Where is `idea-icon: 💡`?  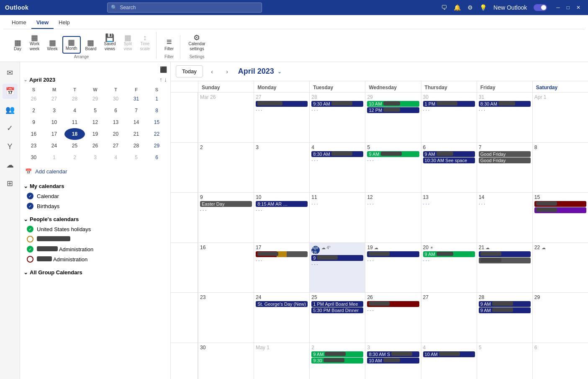
idea-icon: 💡 is located at coordinates (483, 8).